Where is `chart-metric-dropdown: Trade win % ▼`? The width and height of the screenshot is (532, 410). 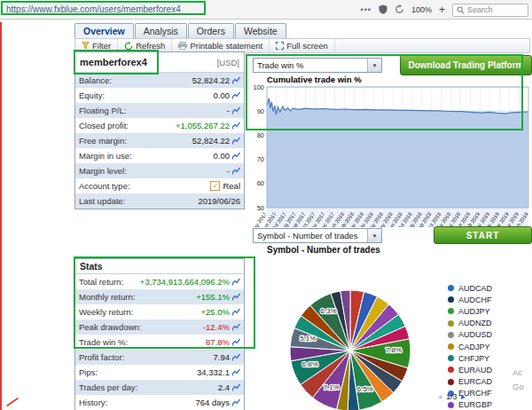 chart-metric-dropdown: Trade win % ▼ is located at coordinates (317, 66).